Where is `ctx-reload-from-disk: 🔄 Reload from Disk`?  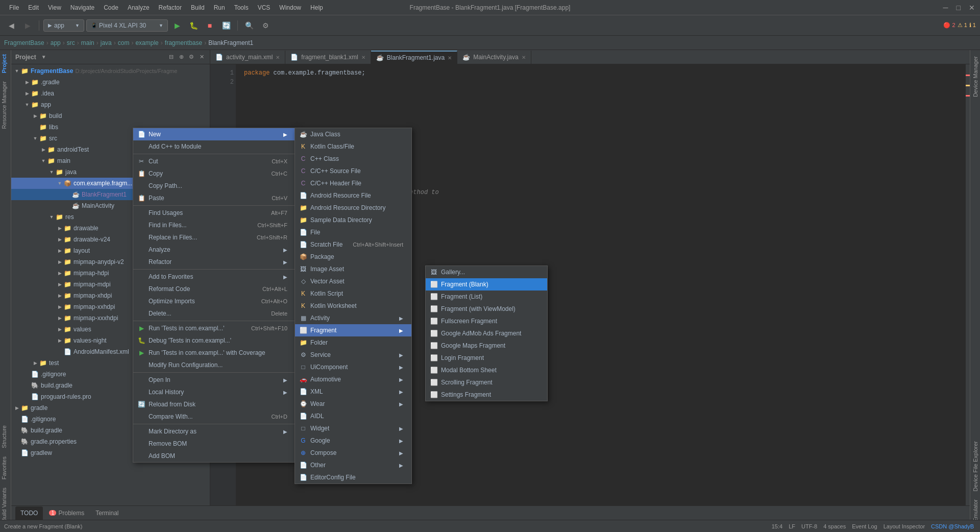 ctx-reload-from-disk: 🔄 Reload from Disk is located at coordinates (214, 404).